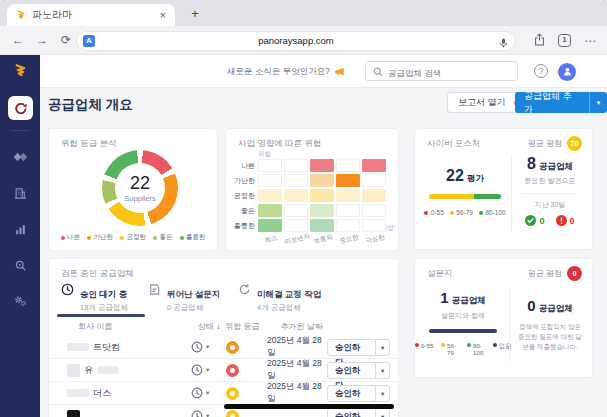  Describe the element at coordinates (154, 290) in the screenshot. I see `questionnaire-icon` at that location.